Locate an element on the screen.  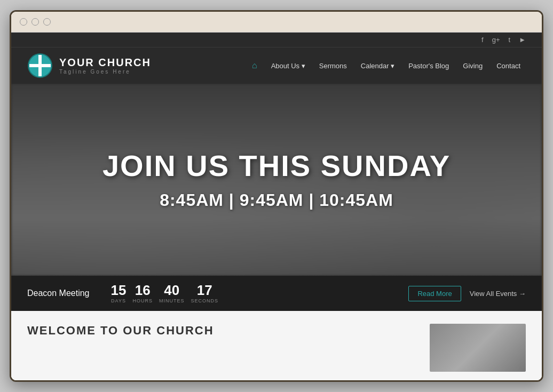
logo-name: YOUR CHURCH is located at coordinates (105, 63).